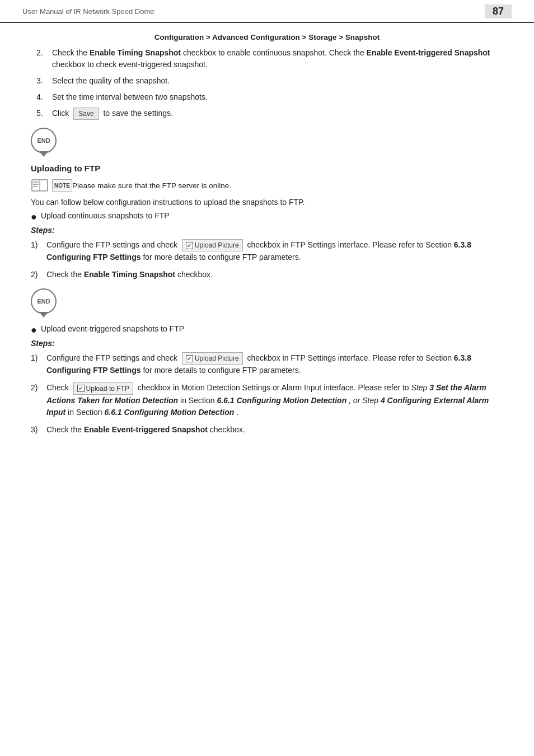  Describe the element at coordinates (39, 430) in the screenshot. I see `event-step-3-num: 3)` at that location.